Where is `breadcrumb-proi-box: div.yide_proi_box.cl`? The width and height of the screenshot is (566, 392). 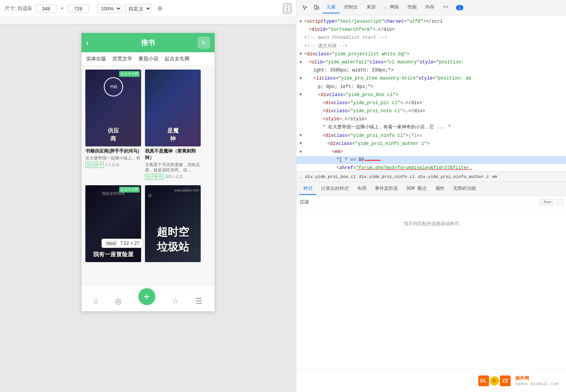
breadcrumb-proi-box: div.yide_proi_box.cl is located at coordinates (331, 177).